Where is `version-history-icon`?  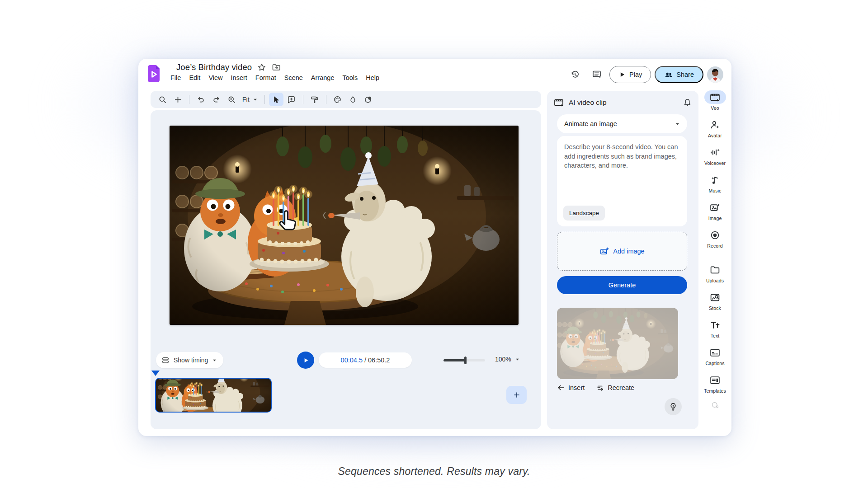 version-history-icon is located at coordinates (575, 75).